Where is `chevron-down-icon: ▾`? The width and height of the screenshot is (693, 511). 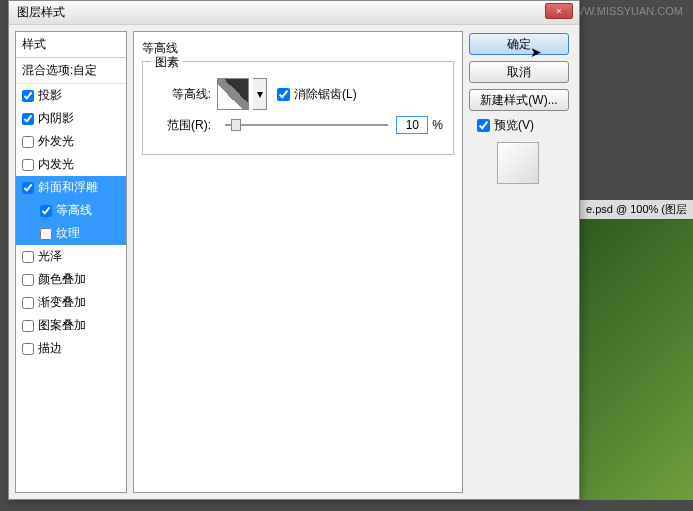
chevron-down-icon: ▾ is located at coordinates (260, 94).